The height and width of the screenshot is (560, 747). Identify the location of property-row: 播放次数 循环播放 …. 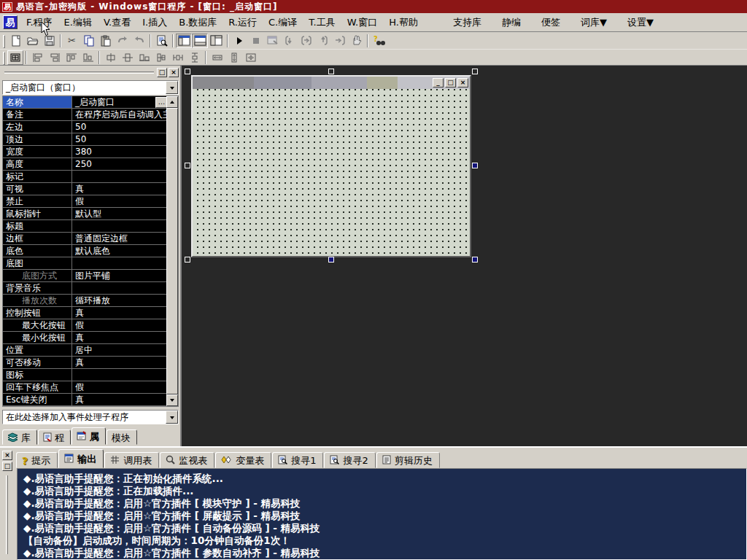
(85, 300).